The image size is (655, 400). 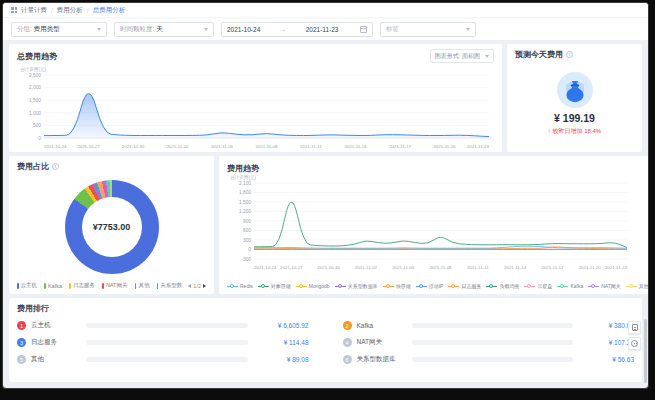 I want to click on trend-legend-item: NAT网关, so click(x=604, y=286).